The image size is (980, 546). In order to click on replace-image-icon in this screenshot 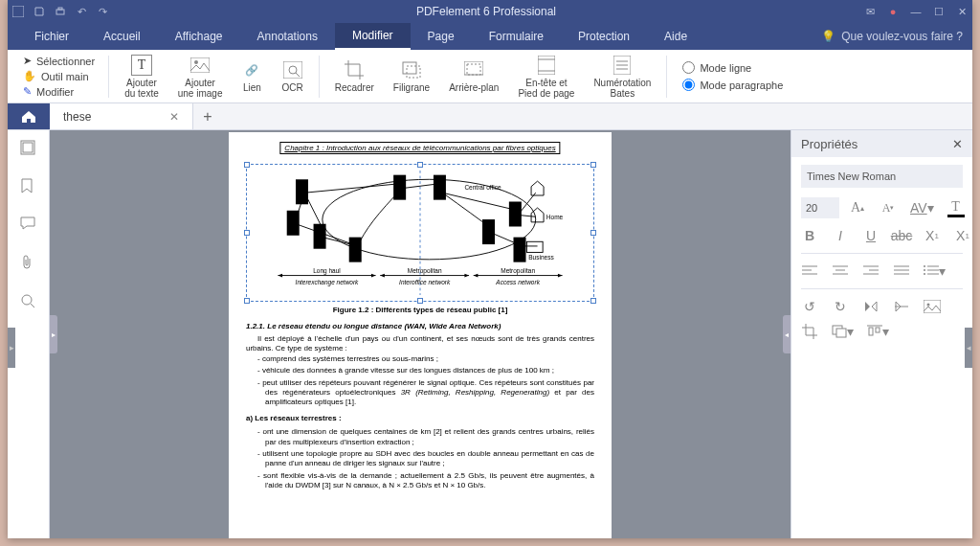, I will do `click(932, 307)`.